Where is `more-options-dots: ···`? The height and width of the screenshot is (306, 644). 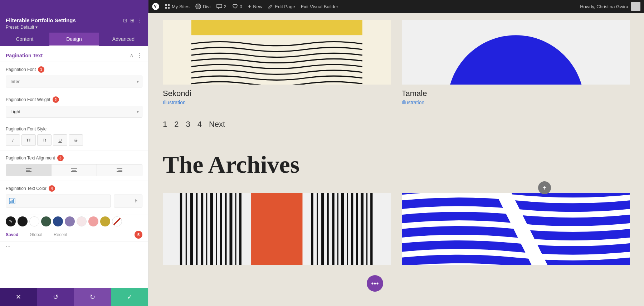
more-options-dots: ··· is located at coordinates (74, 247).